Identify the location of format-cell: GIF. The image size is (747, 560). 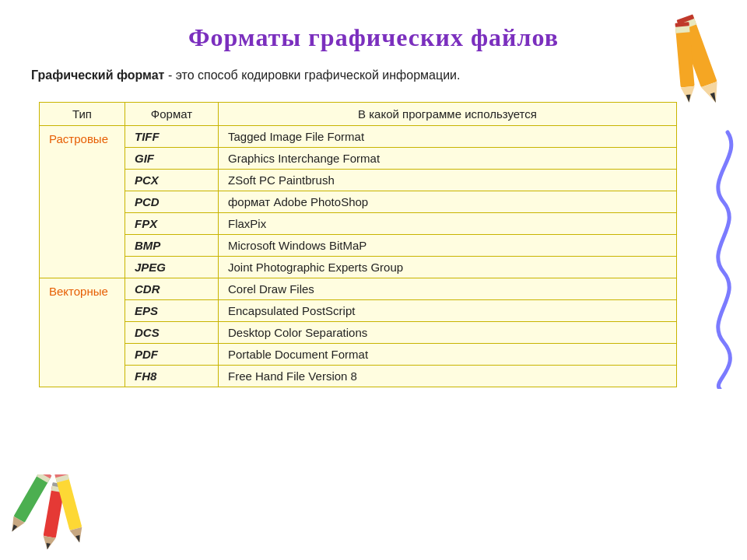
(172, 159).